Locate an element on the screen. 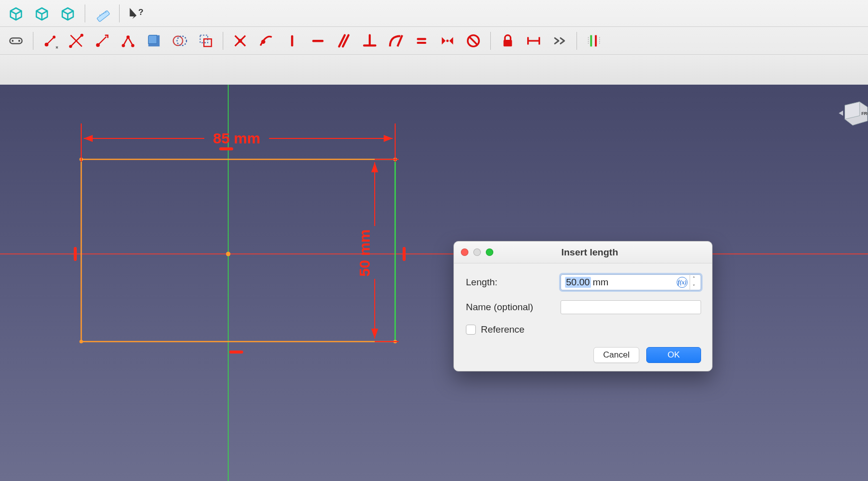 The height and width of the screenshot is (481, 868). create-point-icon is located at coordinates (50, 41).